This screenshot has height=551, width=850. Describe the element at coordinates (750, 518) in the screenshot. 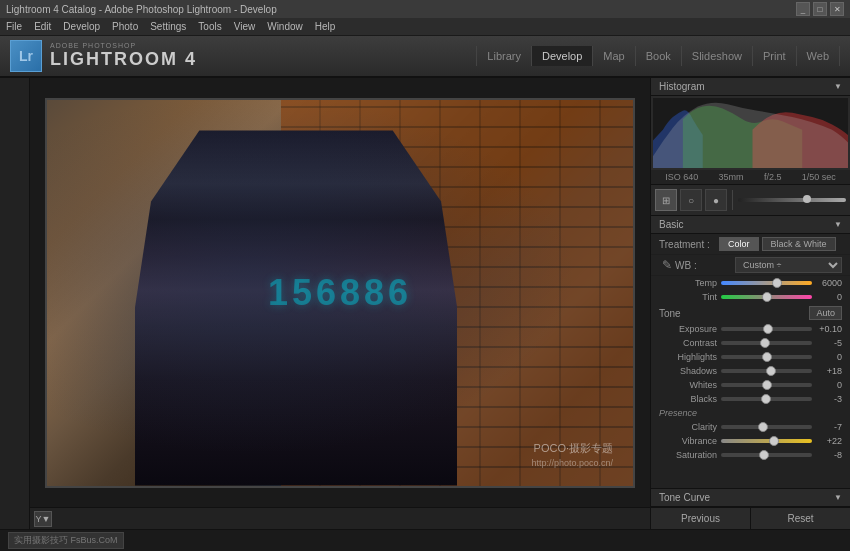

I see `bottom-buttons: Previous Reset` at that location.